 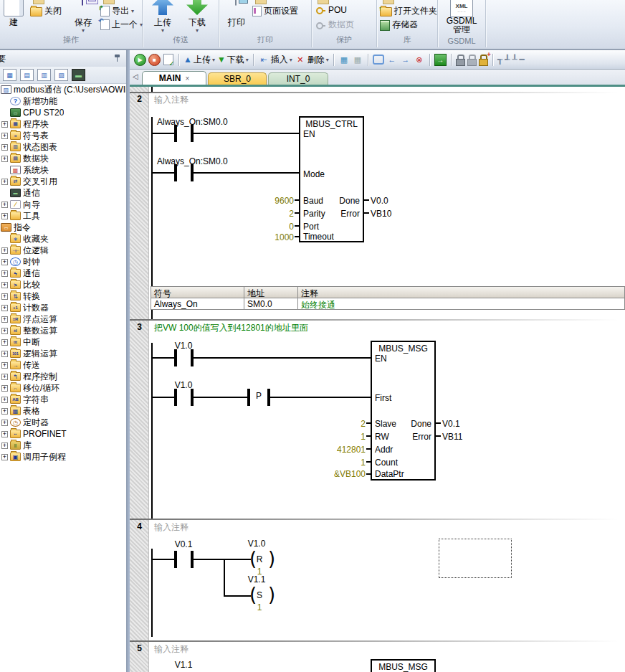 I want to click on operand-baud: 9600, so click(x=265, y=201).